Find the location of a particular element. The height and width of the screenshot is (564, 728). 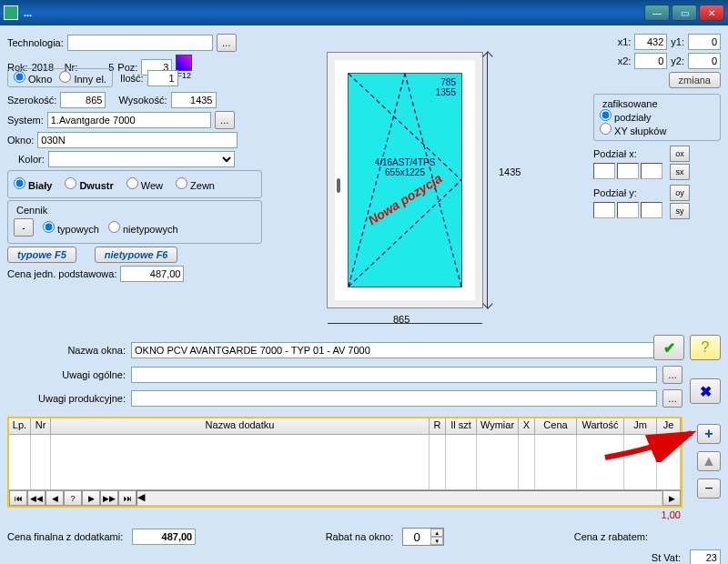

ilosc-input is located at coordinates (163, 78).